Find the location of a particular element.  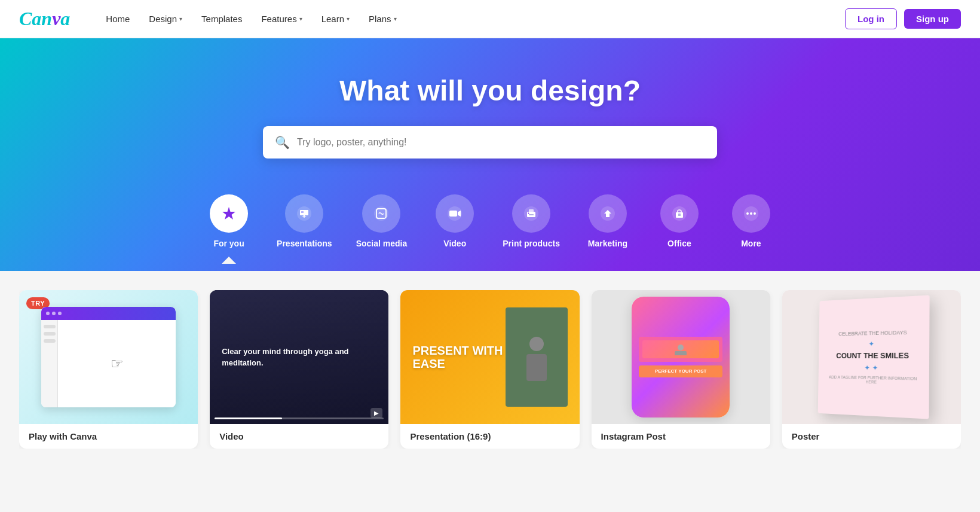

video-text-overlay: Clear your mind through yoga and meditat… is located at coordinates (299, 358).